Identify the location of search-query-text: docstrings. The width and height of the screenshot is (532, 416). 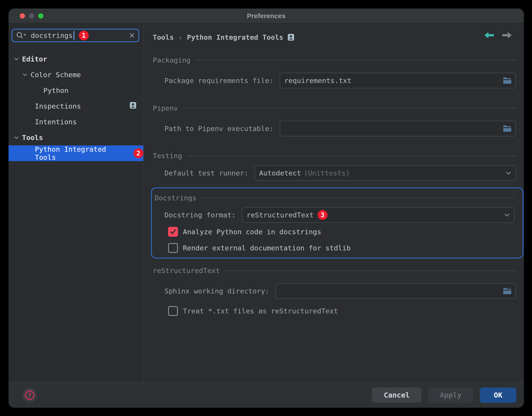
(52, 36).